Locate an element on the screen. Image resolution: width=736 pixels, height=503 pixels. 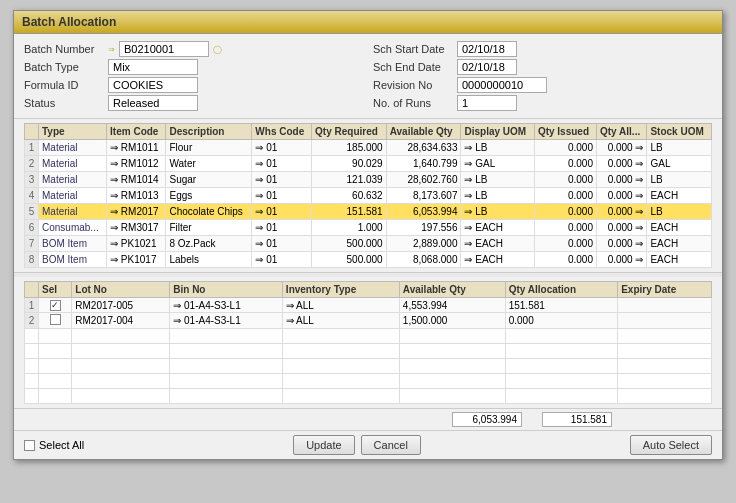
main-table-row: 3Material⇒ RM1014Sugar⇒ 01121.03928,602.… is located at coordinates (368, 180).